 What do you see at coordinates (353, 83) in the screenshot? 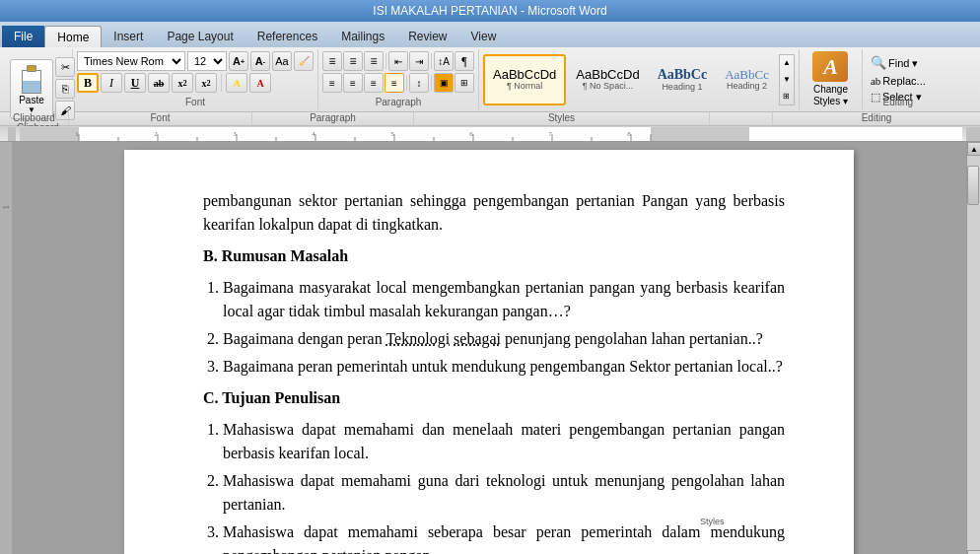
I see `align-center-button: ≡` at bounding box center [353, 83].